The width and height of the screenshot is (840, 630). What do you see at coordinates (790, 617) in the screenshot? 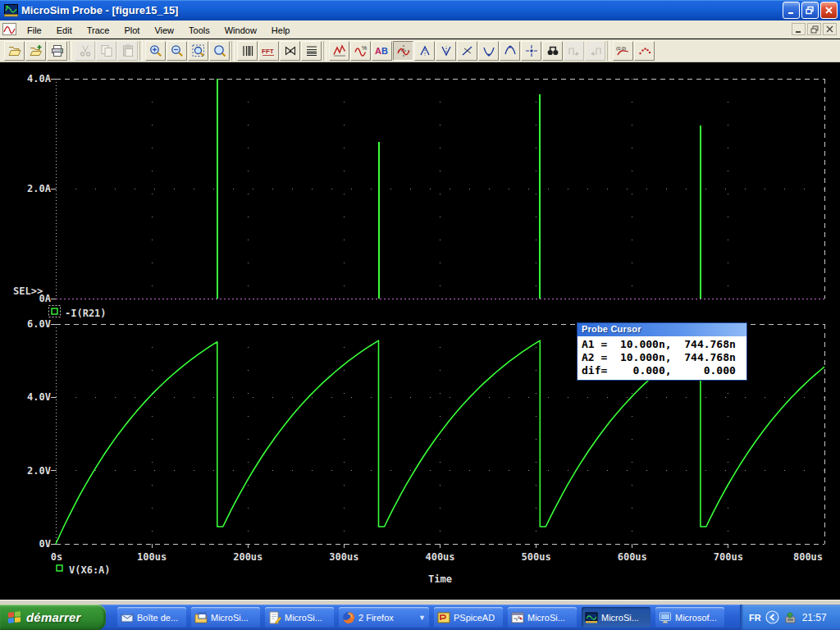
I see `system-tray: FR 21:57` at bounding box center [790, 617].